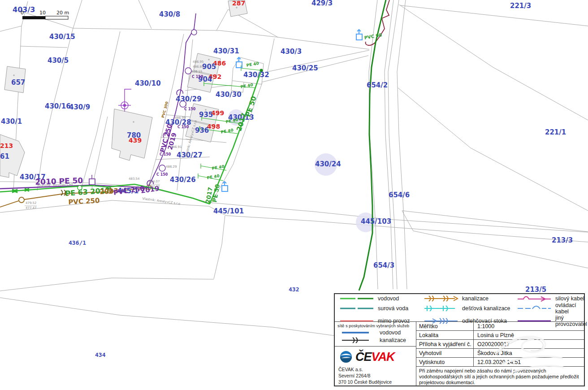 This screenshot has height=390, width=588. What do you see at coordinates (236, 137) in the screenshot?
I see `water-branch-main` at bounding box center [236, 137].